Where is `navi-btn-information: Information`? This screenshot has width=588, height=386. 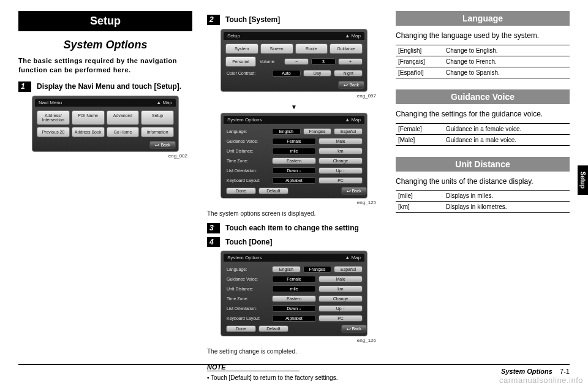 navi-btn-information: Information is located at coordinates (157, 132).